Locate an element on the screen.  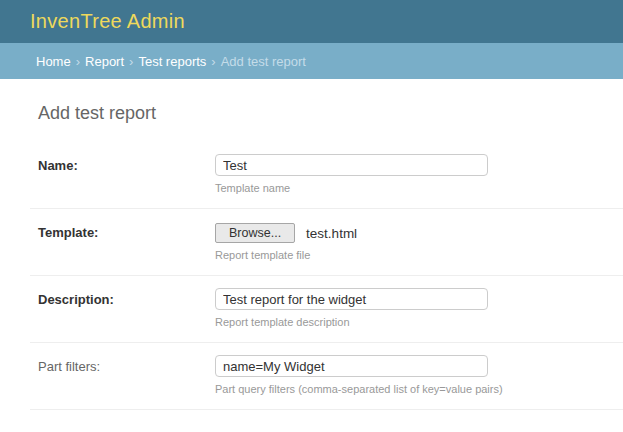
breadcrumb: Home › Report › Test reports › Add test … is located at coordinates (312, 61).